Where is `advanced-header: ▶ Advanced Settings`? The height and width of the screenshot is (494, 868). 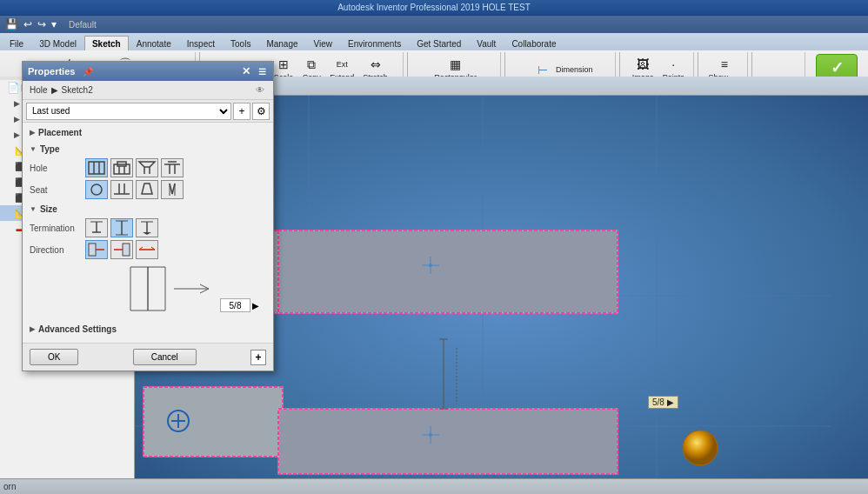 advanced-header: ▶ Advanced Settings is located at coordinates (148, 329).